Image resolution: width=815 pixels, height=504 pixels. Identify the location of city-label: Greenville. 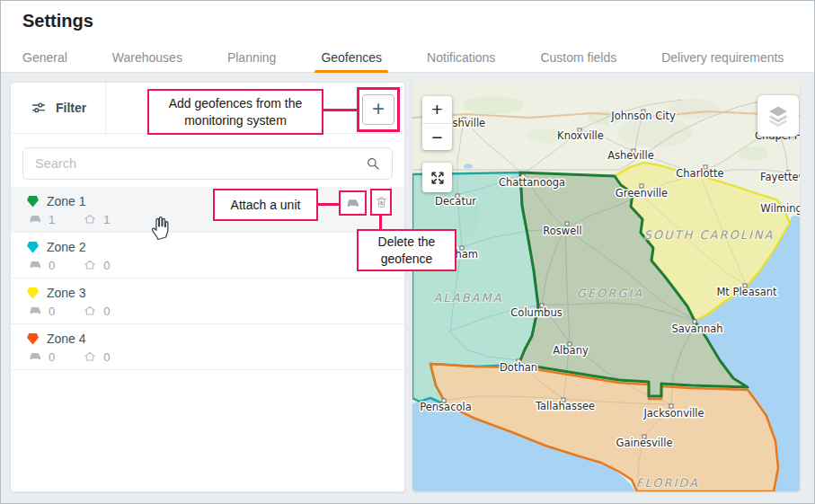
(642, 193).